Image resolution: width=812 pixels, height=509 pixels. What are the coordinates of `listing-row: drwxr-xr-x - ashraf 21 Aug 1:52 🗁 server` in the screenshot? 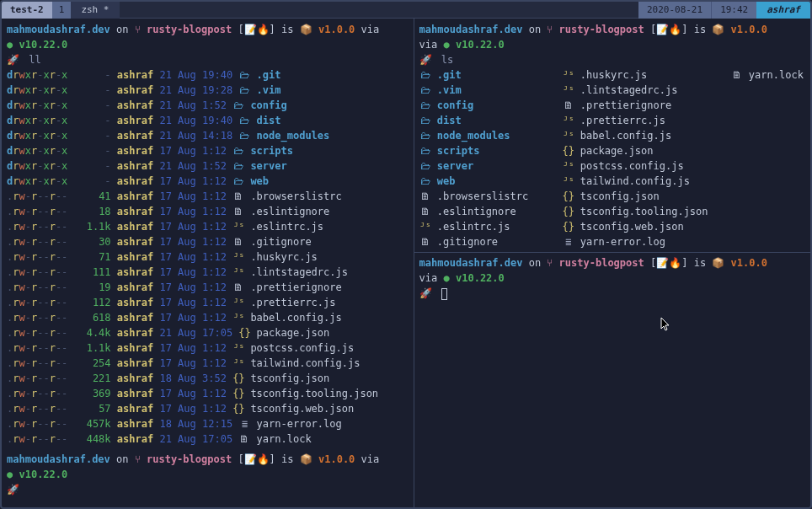 It's located at (207, 166).